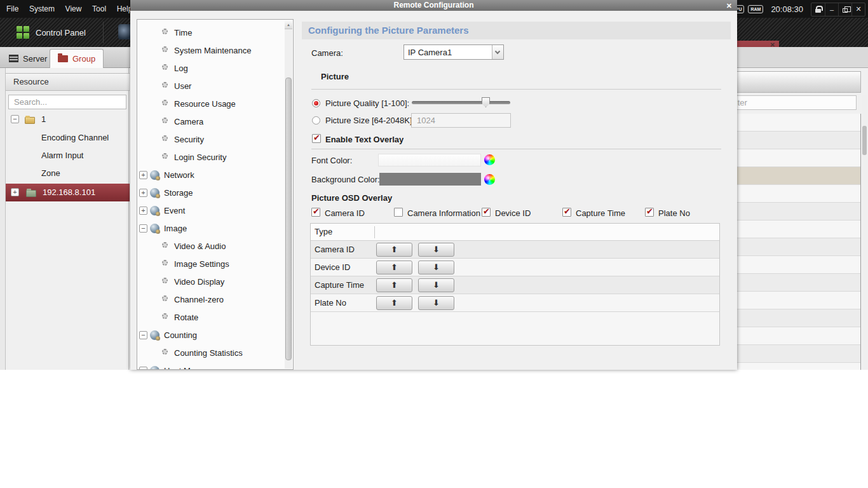 This screenshot has width=868, height=488. I want to click on left-panel-margin, so click(3, 219).